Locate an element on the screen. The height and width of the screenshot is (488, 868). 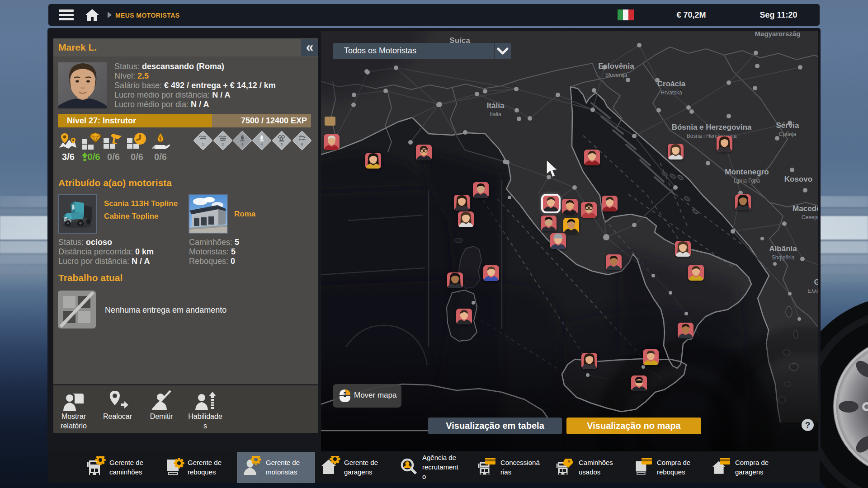
svg-text: 2 is located at coordinates (223, 145).